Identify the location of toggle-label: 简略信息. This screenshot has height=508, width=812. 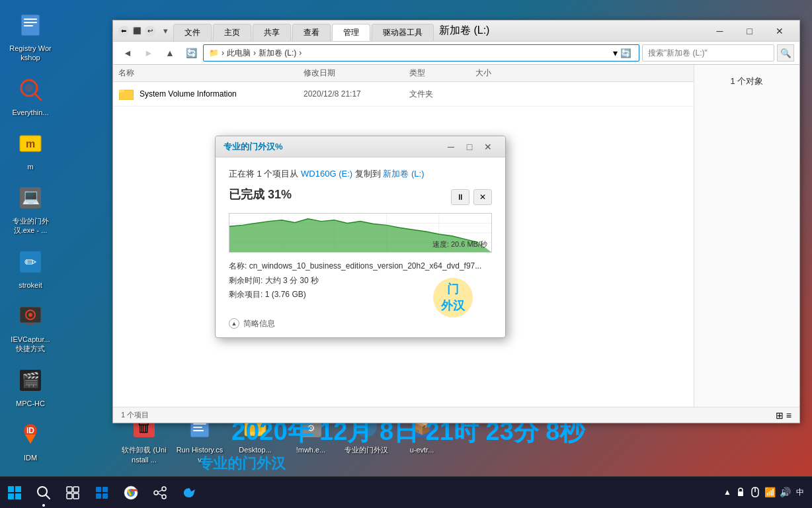
(259, 324).